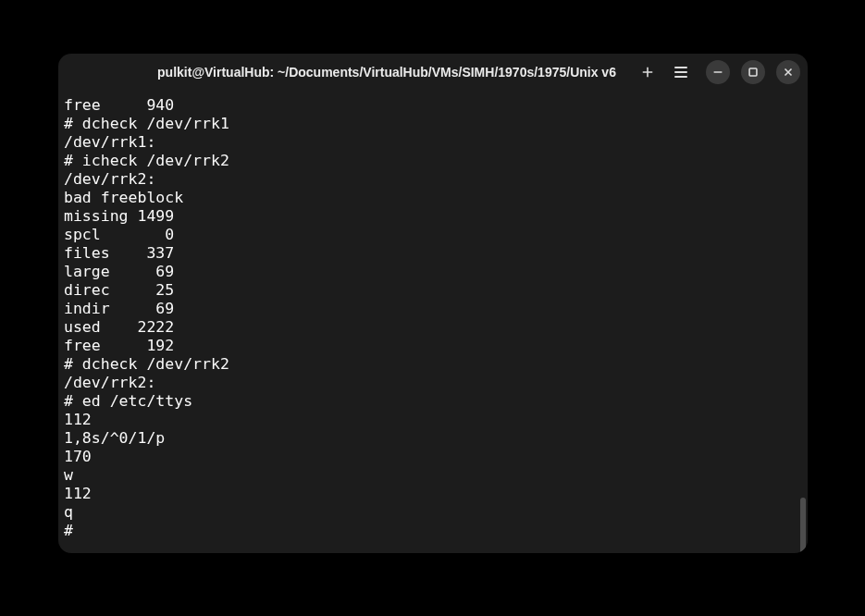 The width and height of the screenshot is (865, 616). Describe the element at coordinates (753, 72) in the screenshot. I see `maximize-button` at that location.